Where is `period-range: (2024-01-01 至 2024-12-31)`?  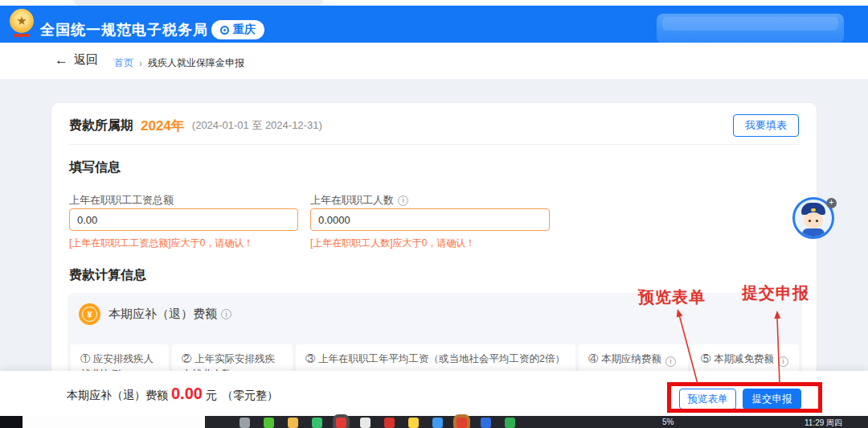 period-range: (2024-01-01 至 2024-12-31) is located at coordinates (257, 126).